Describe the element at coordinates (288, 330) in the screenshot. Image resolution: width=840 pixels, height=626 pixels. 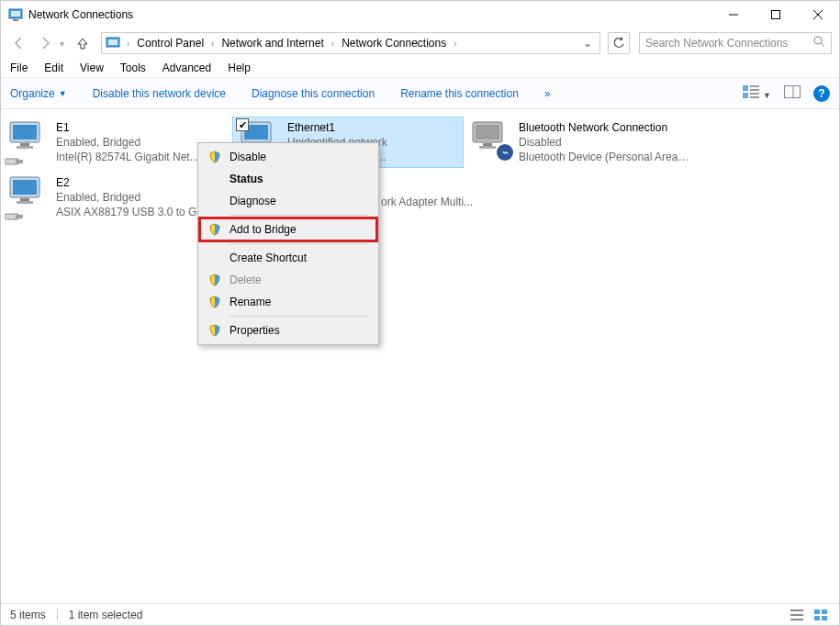
I see `context-menu-item: Properties` at that location.